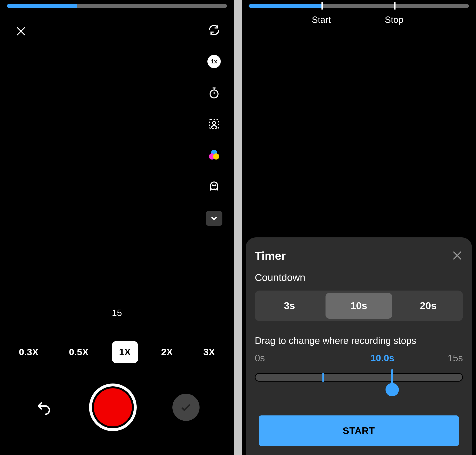  I want to click on progress-marker-stop, so click(395, 6).